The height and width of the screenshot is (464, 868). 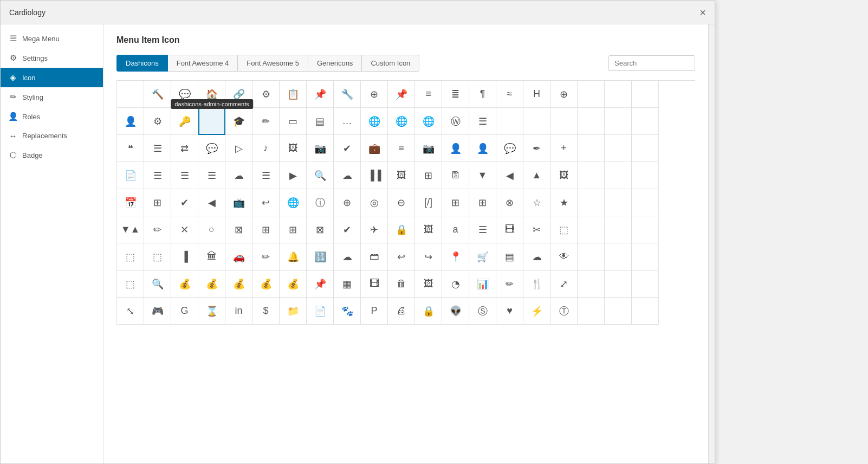 I want to click on icon-cell-no-alt: ✕, so click(x=185, y=230).